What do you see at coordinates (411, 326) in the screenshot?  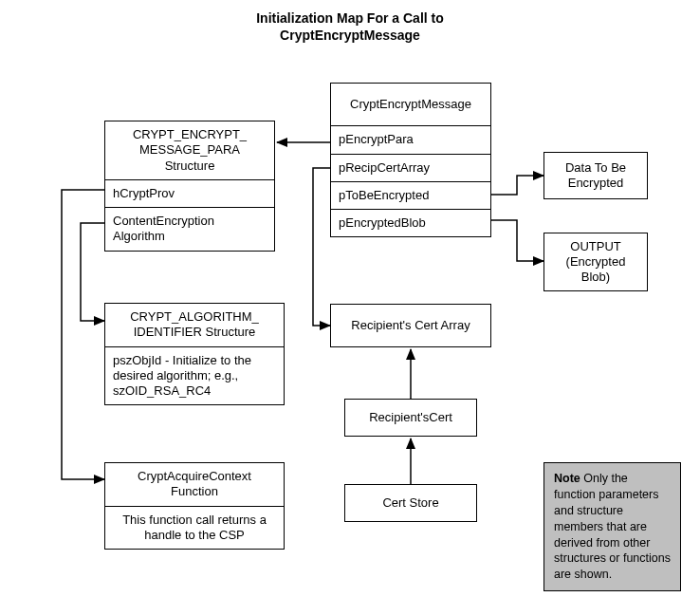 I see `box-recipient-cert-array: Recipient's Cert Array` at bounding box center [411, 326].